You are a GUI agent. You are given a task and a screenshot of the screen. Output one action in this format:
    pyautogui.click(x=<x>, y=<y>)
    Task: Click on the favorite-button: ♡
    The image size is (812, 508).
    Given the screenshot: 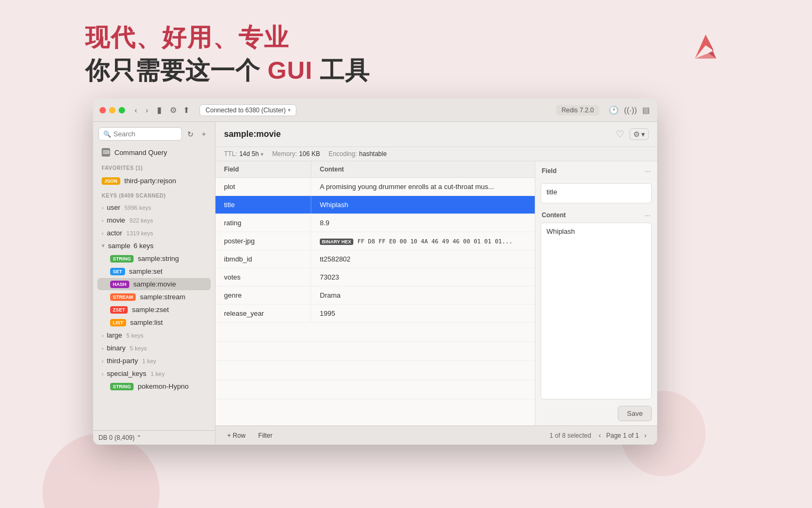 What is the action you would take?
    pyautogui.click(x=620, y=134)
    